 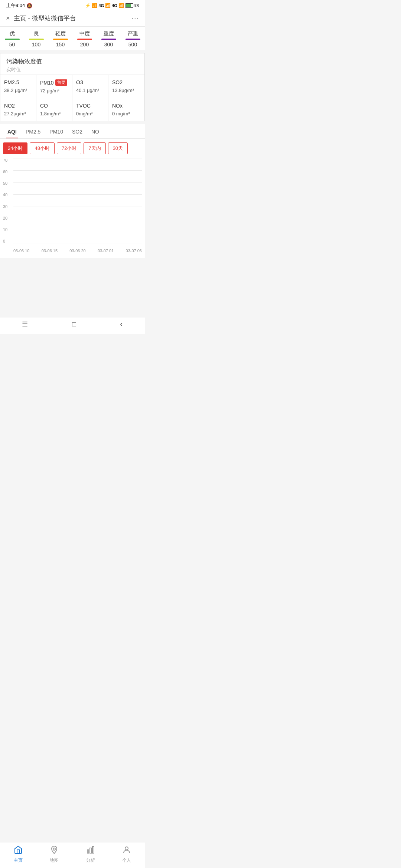 I want to click on scale-label: 良, so click(x=36, y=34).